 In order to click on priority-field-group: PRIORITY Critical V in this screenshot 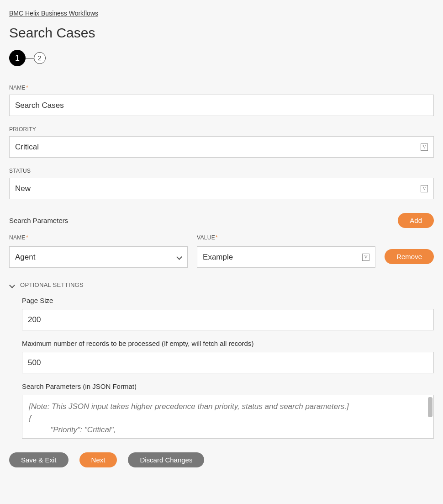, I will do `click(222, 142)`.